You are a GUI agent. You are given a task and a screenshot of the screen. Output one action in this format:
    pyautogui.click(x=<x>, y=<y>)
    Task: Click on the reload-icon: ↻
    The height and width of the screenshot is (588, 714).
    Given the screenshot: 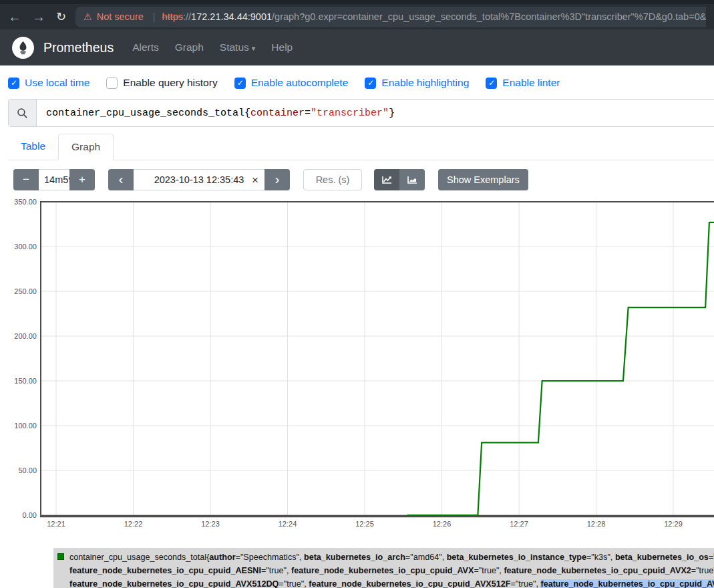 What is the action you would take?
    pyautogui.click(x=61, y=17)
    